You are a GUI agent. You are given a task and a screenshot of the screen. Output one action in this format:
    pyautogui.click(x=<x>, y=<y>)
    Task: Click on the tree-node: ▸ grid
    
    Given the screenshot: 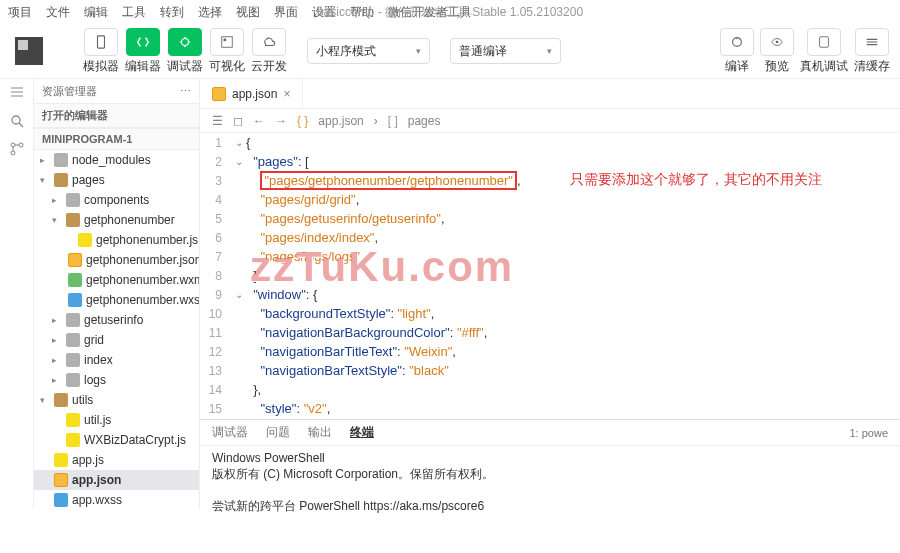 What is the action you would take?
    pyautogui.click(x=116, y=340)
    